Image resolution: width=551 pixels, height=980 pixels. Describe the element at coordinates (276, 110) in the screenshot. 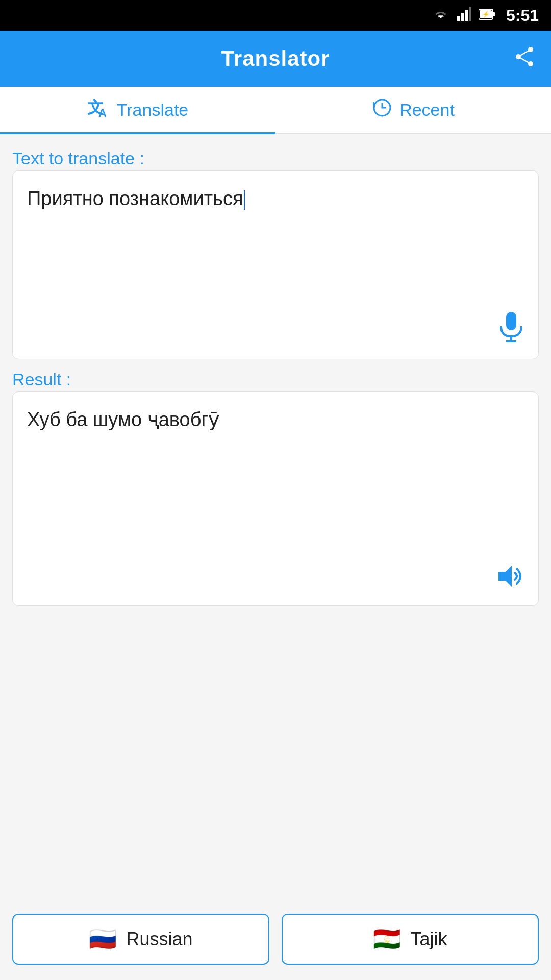

I see `tab-bar: 文 A Translate Recent` at that location.